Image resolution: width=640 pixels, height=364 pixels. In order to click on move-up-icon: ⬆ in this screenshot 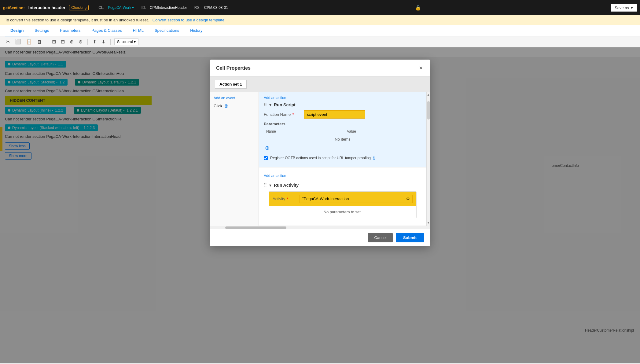, I will do `click(95, 42)`.